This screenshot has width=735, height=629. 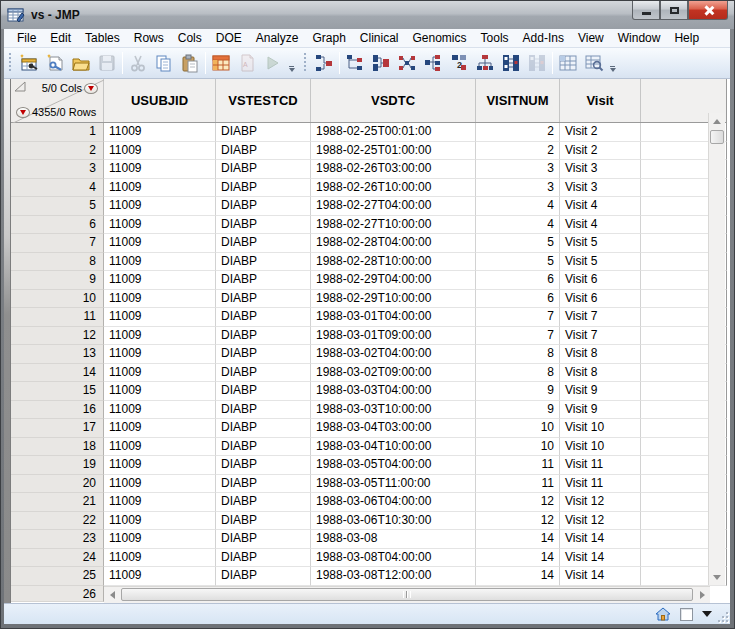 What do you see at coordinates (485, 63) in the screenshot?
I see `flow-chart-icon` at bounding box center [485, 63].